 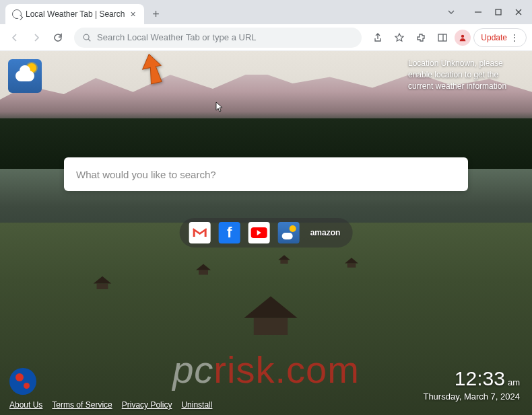 I want to click on footer-link-terms: Terms of Service, so click(x=82, y=405).